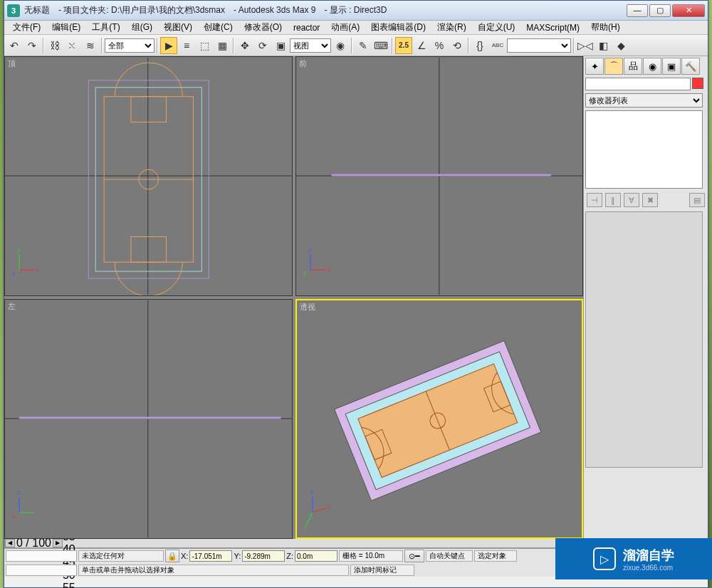 This screenshot has height=588, width=712. Describe the element at coordinates (90, 46) in the screenshot. I see `bind-spacewarp-icon: ≋` at that location.